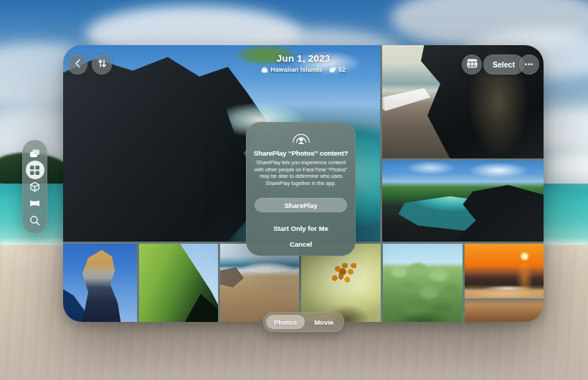  Describe the element at coordinates (34, 186) in the screenshot. I see `photos-tab-bar` at that location.